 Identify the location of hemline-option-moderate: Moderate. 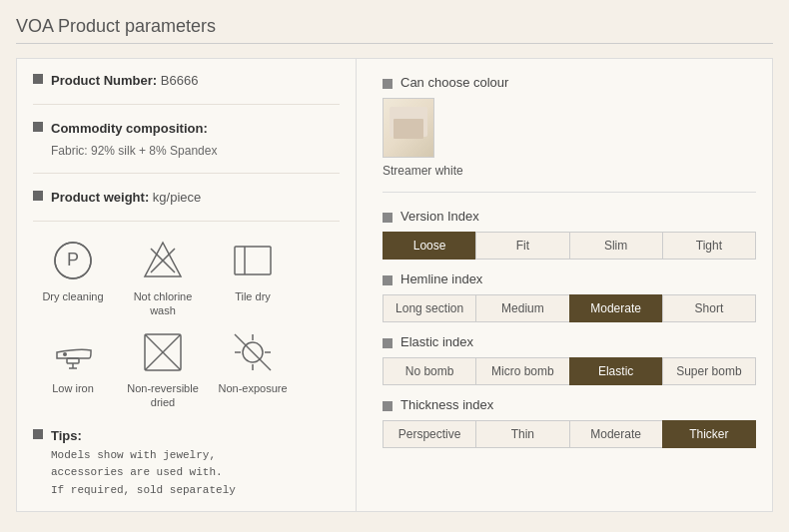
(615, 308).